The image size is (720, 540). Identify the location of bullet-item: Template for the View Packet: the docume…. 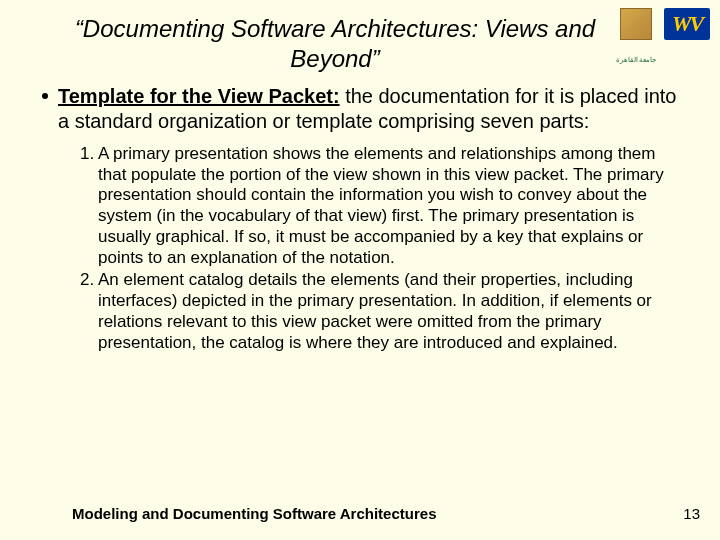
(360, 109).